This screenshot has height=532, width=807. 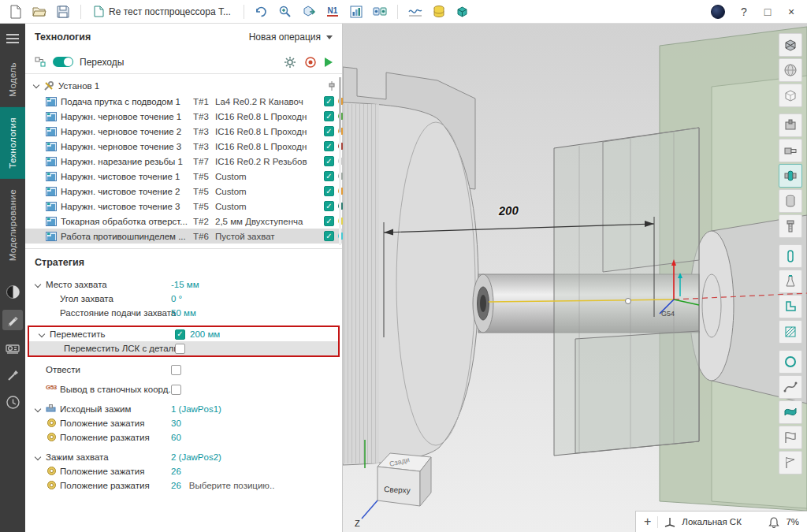 I want to click on operation-row: Наружн. черновое точение 3T#3IC16 Re0.8 …, so click(x=184, y=147).